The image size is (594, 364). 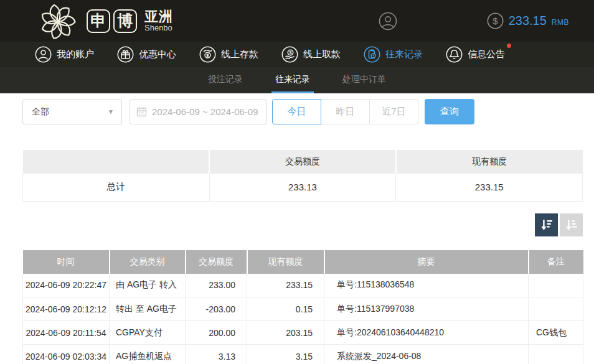 I want to click on logo-char-2: 博, so click(x=125, y=21).